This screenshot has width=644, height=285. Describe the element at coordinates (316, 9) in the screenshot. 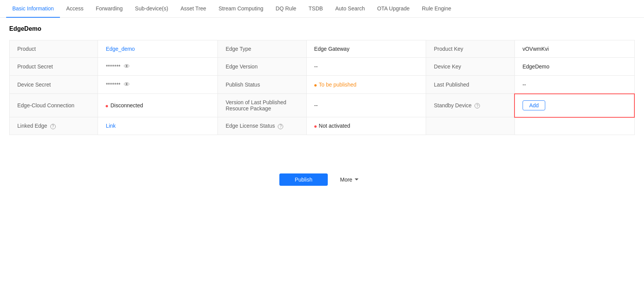

I see `tab-tsdb: TSDB` at that location.